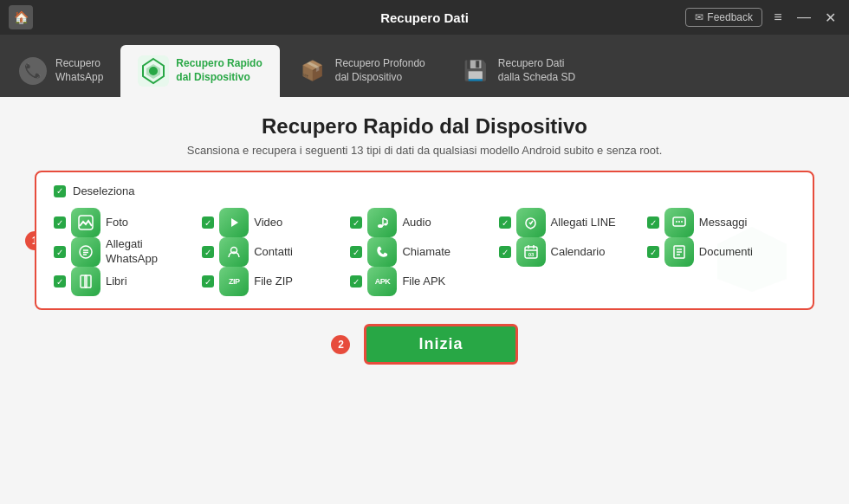 The image size is (849, 504). Describe the element at coordinates (117, 223) in the screenshot. I see `foto-label: Foto` at that location.